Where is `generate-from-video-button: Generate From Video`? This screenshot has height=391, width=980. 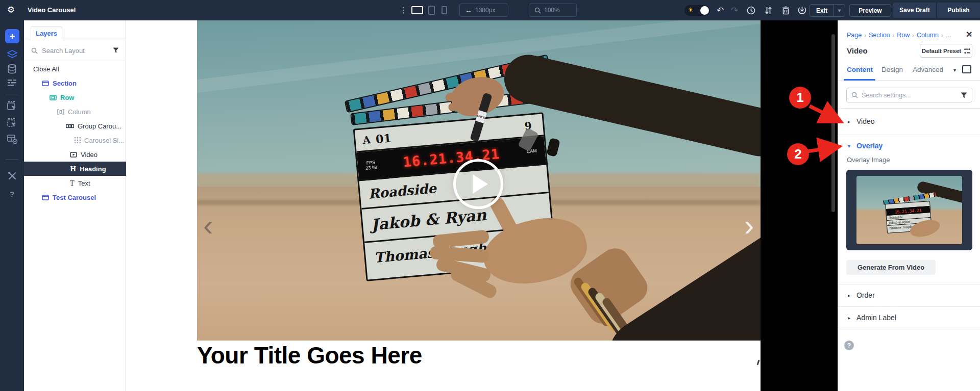
generate-from-video-button: Generate From Video is located at coordinates (891, 267).